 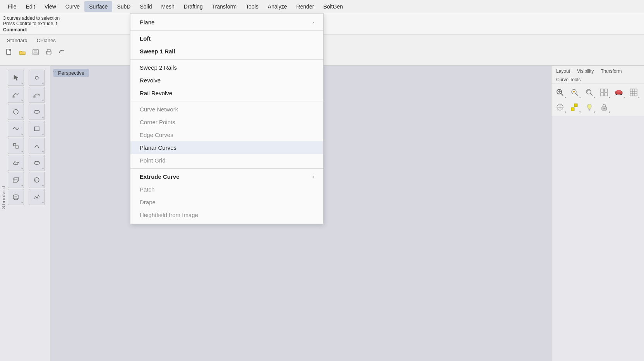 I want to click on menu-boltgen: BoltGen, so click(x=334, y=7).